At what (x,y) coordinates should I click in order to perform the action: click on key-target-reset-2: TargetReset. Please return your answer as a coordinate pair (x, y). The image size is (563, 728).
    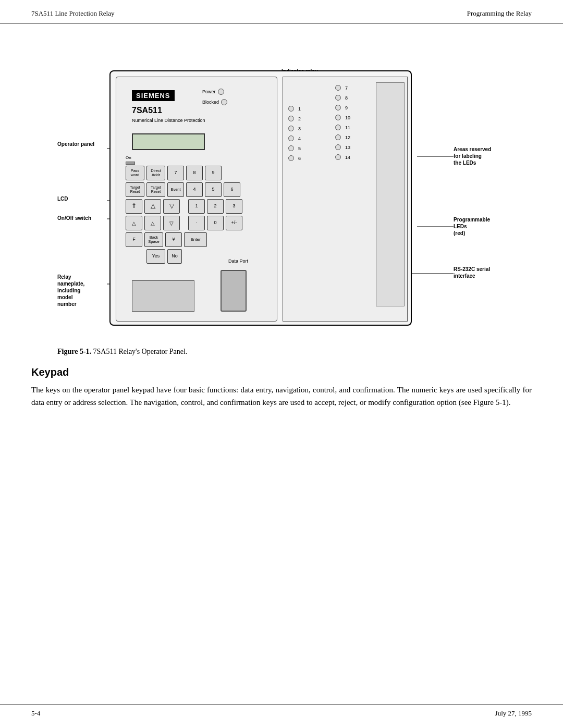
    Looking at the image, I should click on (156, 190).